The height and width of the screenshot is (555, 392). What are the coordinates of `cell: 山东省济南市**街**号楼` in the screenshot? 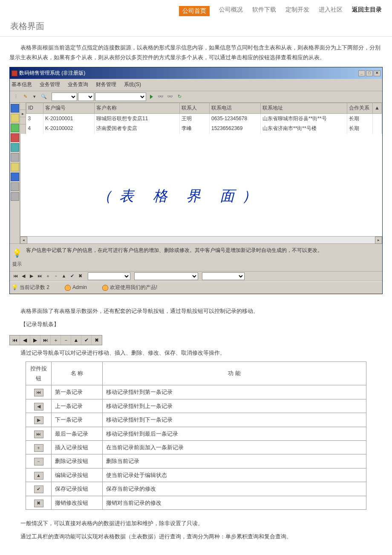 It's located at (304, 129).